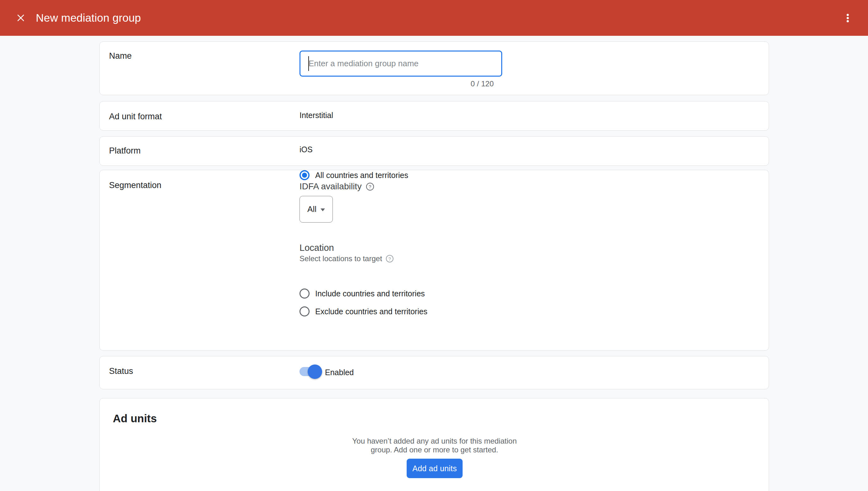 The width and height of the screenshot is (868, 491). I want to click on char-counter: 0 / 120, so click(397, 84).